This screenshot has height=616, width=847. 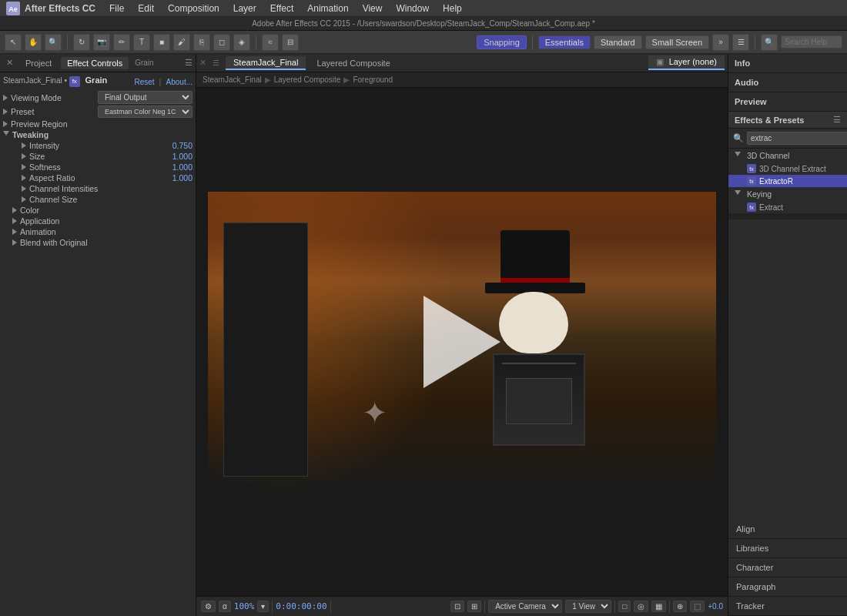 What do you see at coordinates (194, 8) in the screenshot?
I see `menu-item-composition: Composition` at bounding box center [194, 8].